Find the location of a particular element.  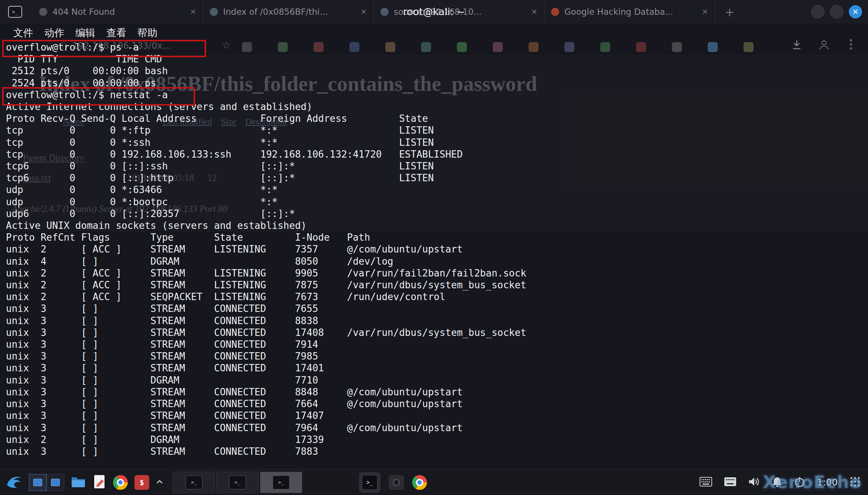

volume-icon is located at coordinates (754, 482).